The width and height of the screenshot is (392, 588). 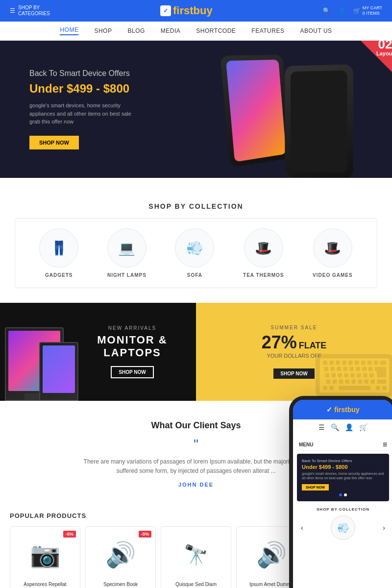 What do you see at coordinates (132, 372) in the screenshot?
I see `promo-dark-cta: SHOP NOW` at bounding box center [132, 372].